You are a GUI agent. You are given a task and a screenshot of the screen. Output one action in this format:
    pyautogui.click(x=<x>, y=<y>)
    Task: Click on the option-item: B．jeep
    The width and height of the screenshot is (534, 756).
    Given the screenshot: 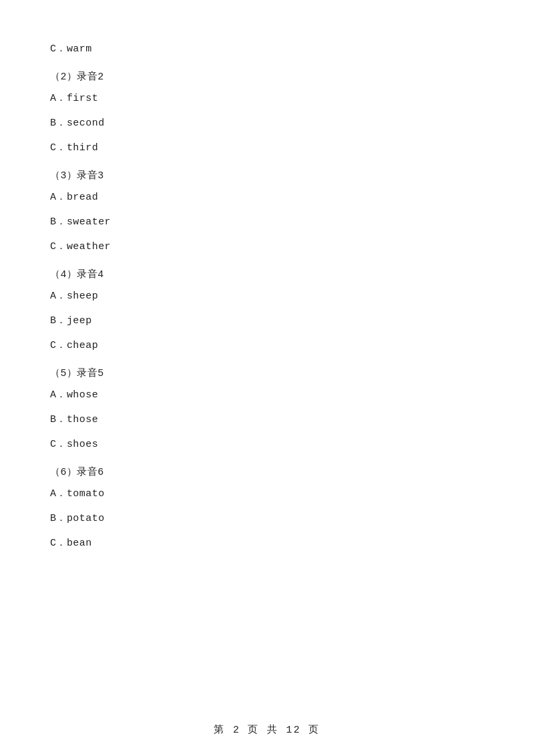 What is the action you would take?
    pyautogui.click(x=267, y=321)
    